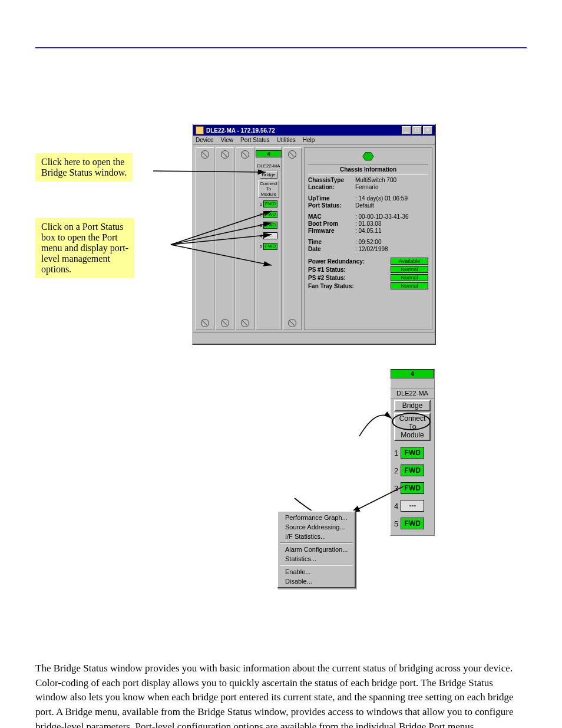 The height and width of the screenshot is (728, 562). I want to click on maximize-button: □, so click(417, 130).